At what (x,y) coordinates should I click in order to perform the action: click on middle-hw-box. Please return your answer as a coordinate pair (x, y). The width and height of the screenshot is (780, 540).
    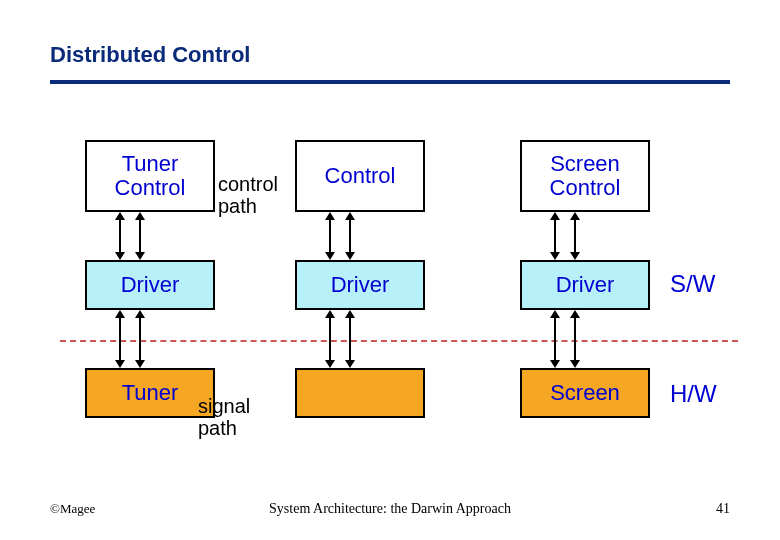
    Looking at the image, I should click on (360, 393).